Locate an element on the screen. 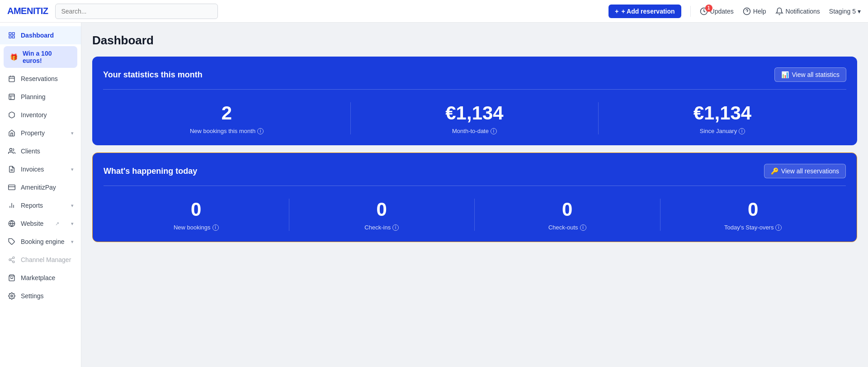  sidebar-item-marketplace: Marketplace is located at coordinates (41, 278).